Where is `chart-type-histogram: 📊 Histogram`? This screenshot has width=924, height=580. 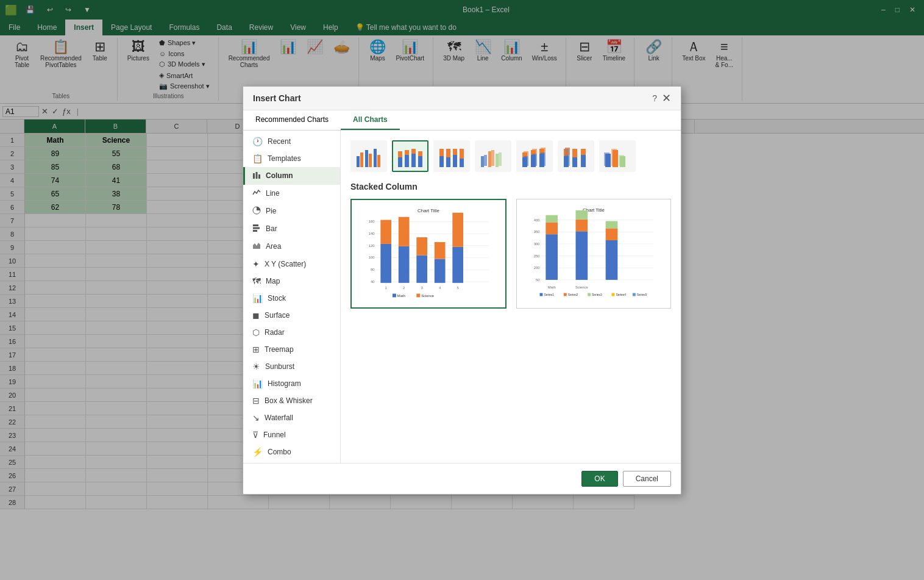 chart-type-histogram: 📊 Histogram is located at coordinates (291, 384).